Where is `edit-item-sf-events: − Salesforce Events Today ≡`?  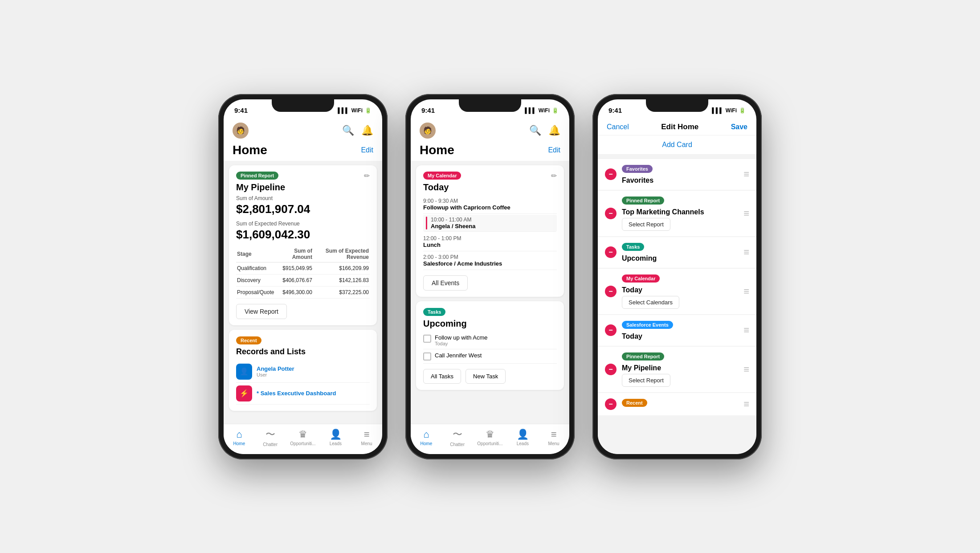 edit-item-sf-events: − Salesforce Events Today ≡ is located at coordinates (677, 331).